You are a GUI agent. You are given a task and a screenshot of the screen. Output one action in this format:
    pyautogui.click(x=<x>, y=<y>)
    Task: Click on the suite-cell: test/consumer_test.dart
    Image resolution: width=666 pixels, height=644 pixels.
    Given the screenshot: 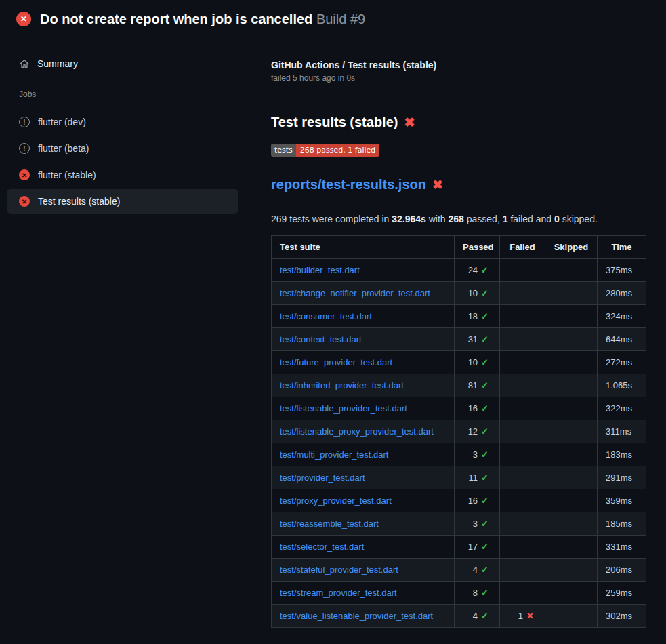 What is the action you would take?
    pyautogui.click(x=363, y=317)
    